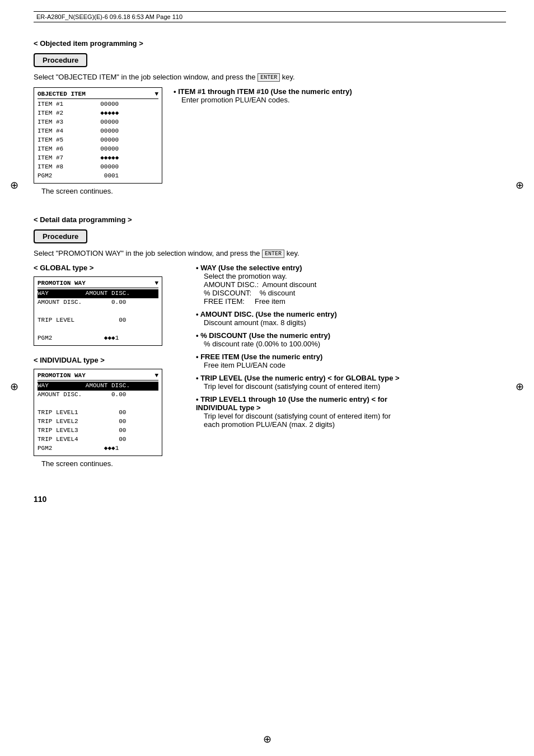 Image resolution: width=534 pixels, height=756 pixels. Describe the element at coordinates (62, 94) in the screenshot. I see `screen1-title: OBJECTED ITEM` at that location.